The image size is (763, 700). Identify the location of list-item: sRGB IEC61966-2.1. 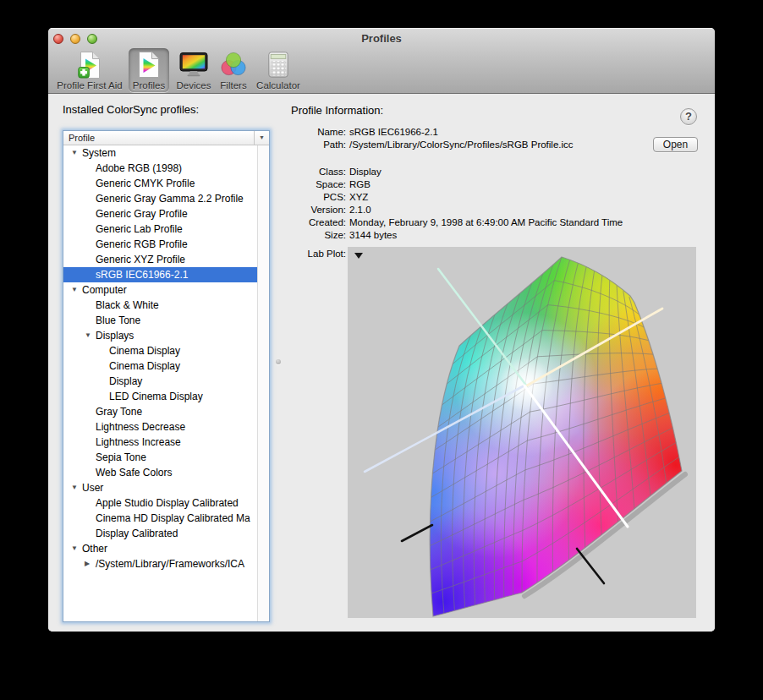
(161, 275).